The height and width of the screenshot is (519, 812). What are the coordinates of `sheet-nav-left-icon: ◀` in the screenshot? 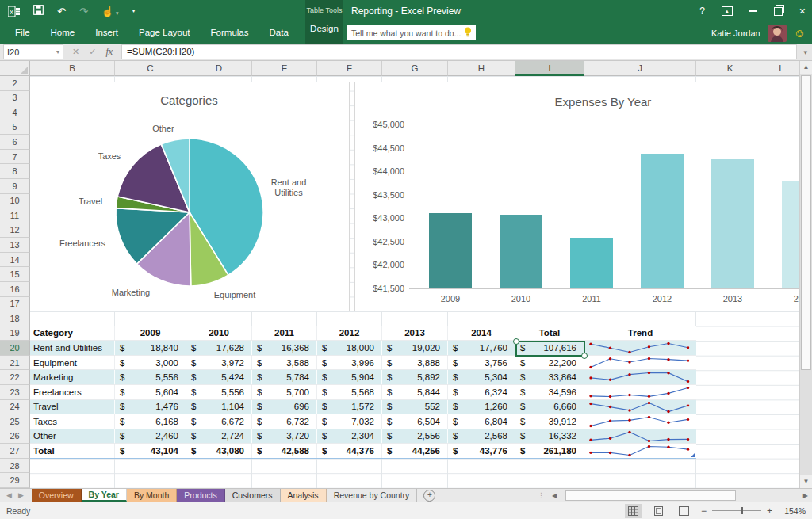 It's located at (10, 495).